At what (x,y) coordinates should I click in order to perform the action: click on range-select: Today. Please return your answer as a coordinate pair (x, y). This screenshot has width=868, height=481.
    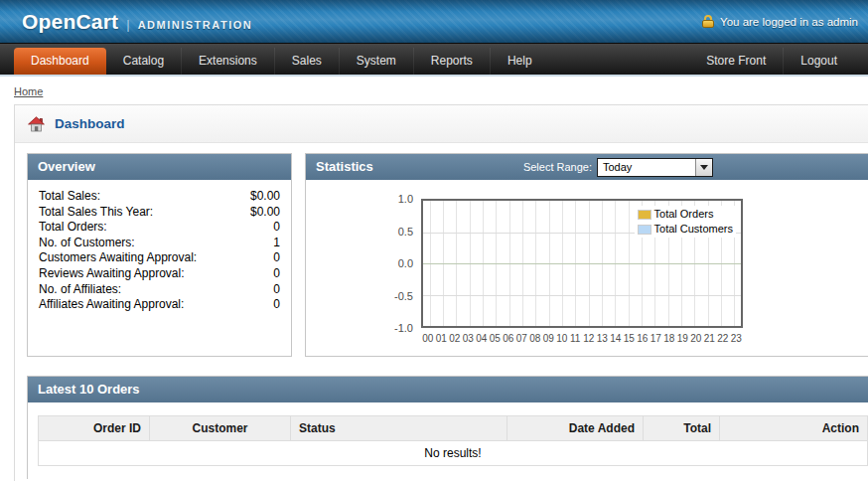
    Looking at the image, I should click on (655, 167).